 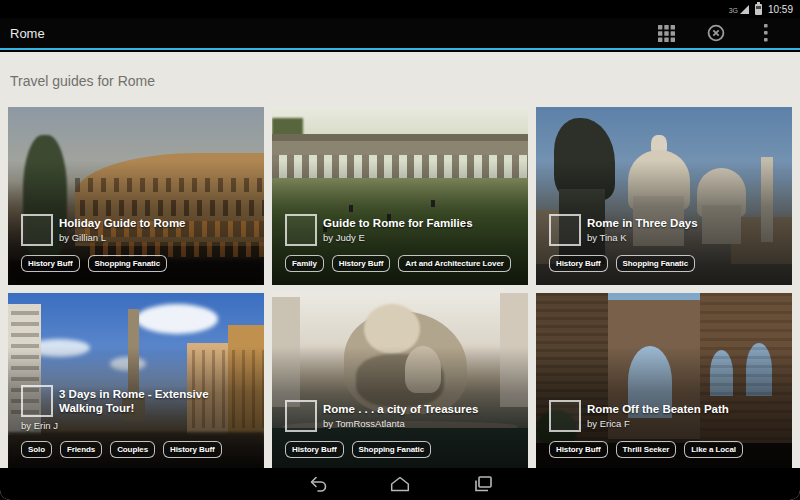 I want to click on card-byline: by TomRossAtlanta, so click(x=400, y=424).